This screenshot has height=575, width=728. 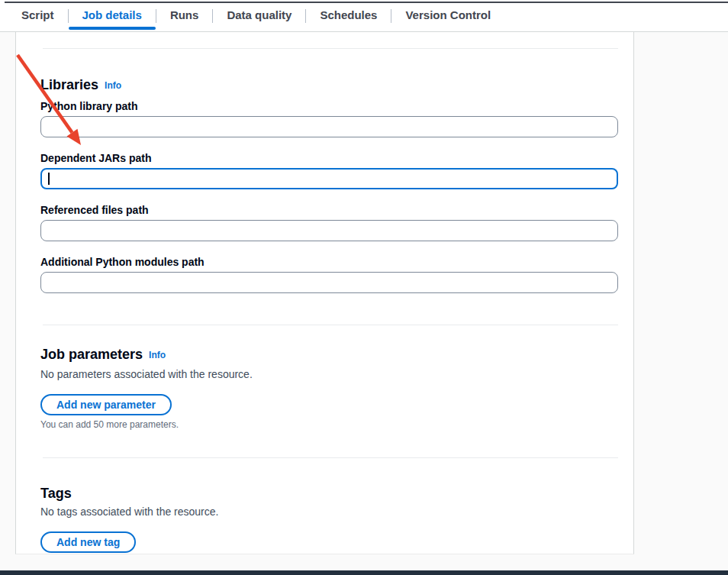 What do you see at coordinates (330, 179) in the screenshot?
I see `dependent-jars-path-input` at bounding box center [330, 179].